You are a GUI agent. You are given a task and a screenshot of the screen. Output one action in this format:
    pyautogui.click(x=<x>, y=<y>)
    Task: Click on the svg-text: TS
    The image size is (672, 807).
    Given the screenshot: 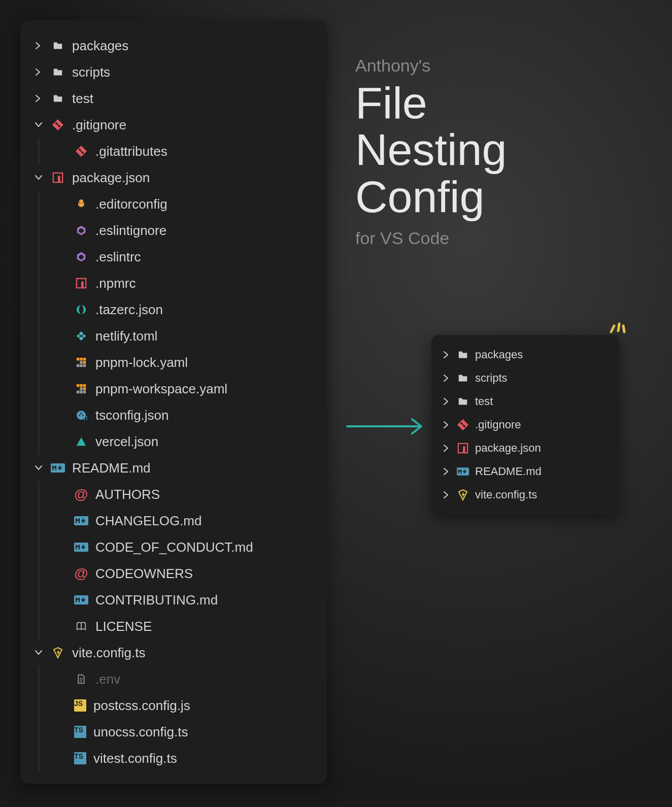 What is the action you would take?
    pyautogui.click(x=85, y=418)
    